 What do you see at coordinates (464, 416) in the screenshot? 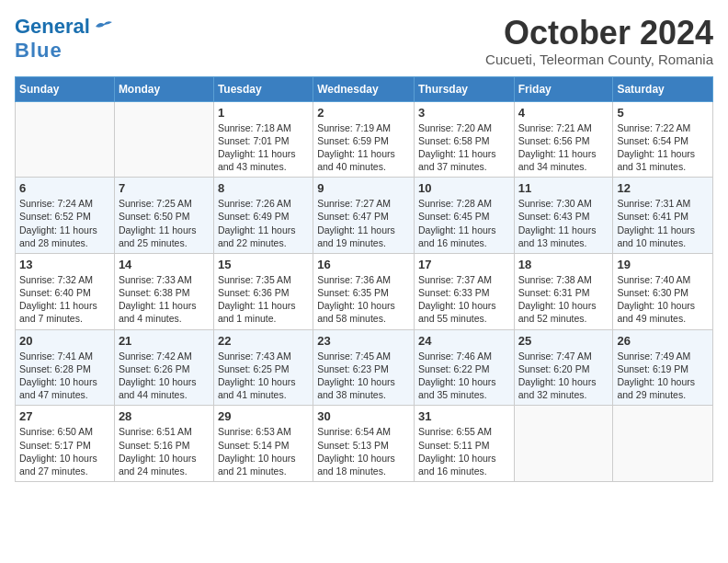
I see `day-number: 31` at bounding box center [464, 416].